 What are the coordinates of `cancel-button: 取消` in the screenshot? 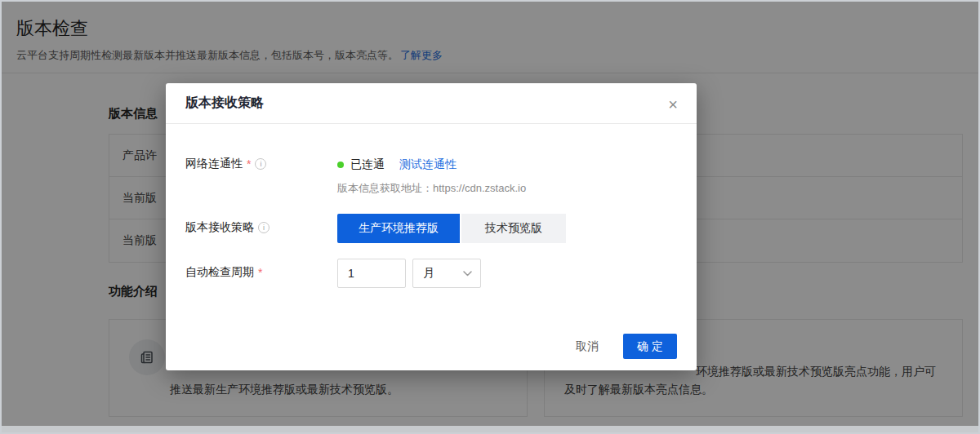 It's located at (587, 347).